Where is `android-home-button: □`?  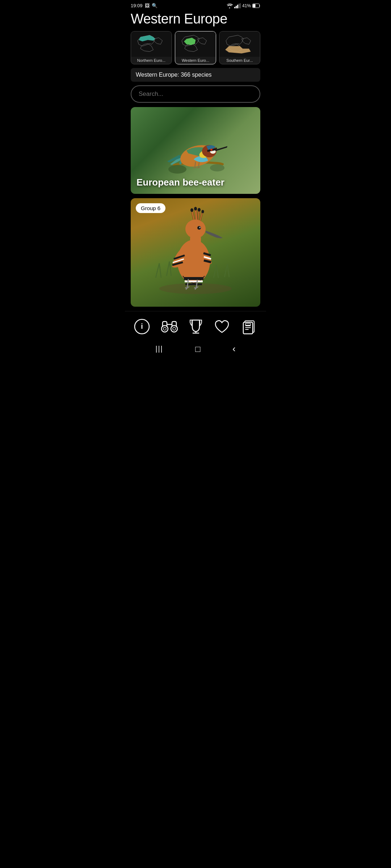 android-home-button: □ is located at coordinates (198, 349).